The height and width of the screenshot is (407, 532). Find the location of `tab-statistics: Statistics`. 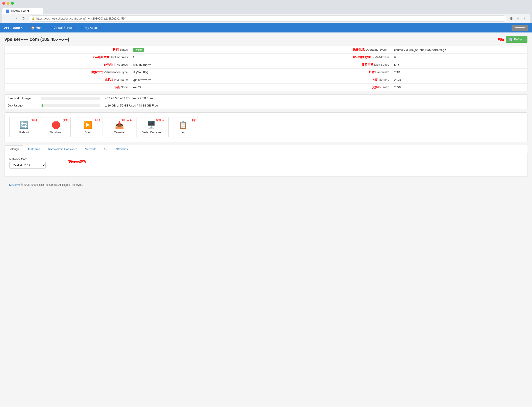

tab-statistics: Statistics is located at coordinates (122, 149).